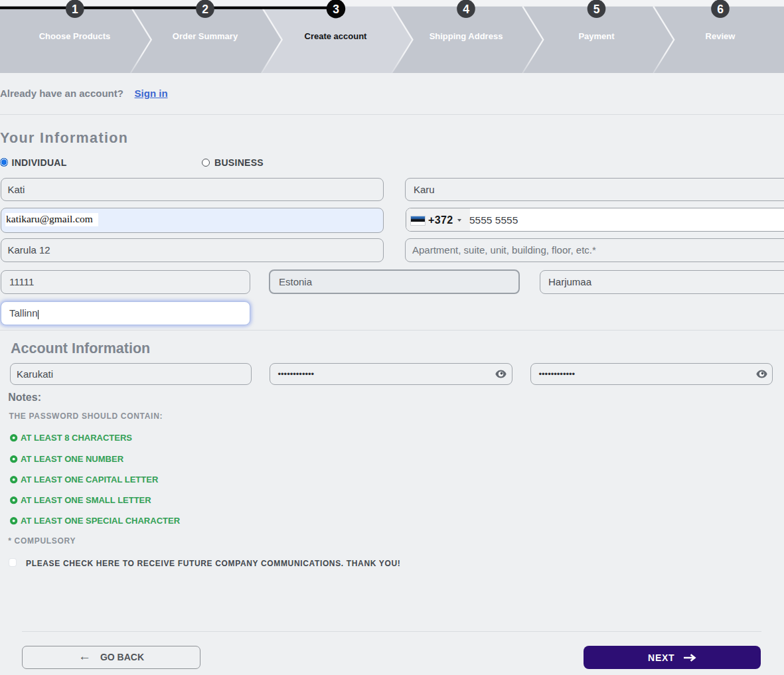  I want to click on svg-text: 4, so click(466, 9).